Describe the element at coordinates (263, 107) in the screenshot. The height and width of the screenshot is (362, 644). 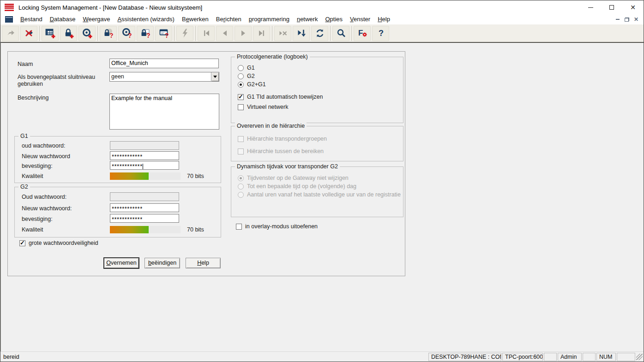
I see `virtual-network-checkbox: Virtueel netwerk` at that location.